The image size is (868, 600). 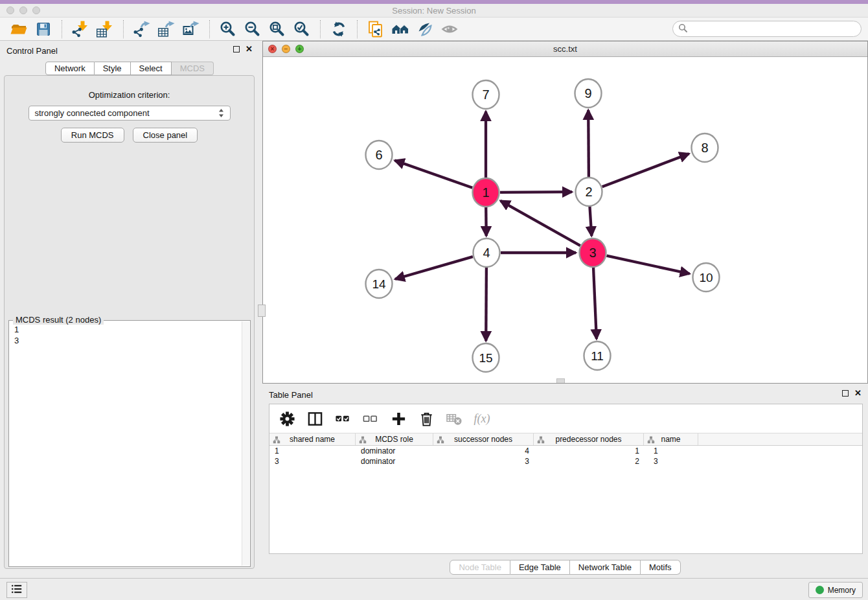 What do you see at coordinates (561, 381) in the screenshot?
I see `network-resize-handle` at bounding box center [561, 381].